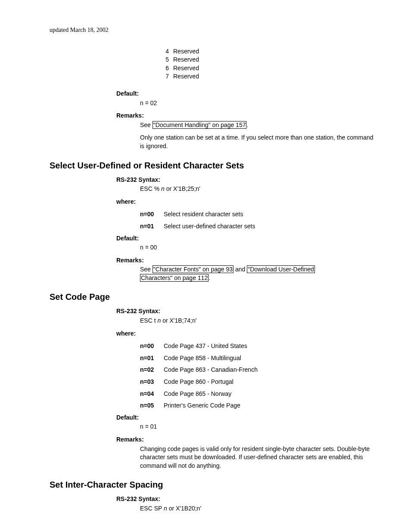 The height and width of the screenshot is (532, 411). I want to click on syntax-value: ESC t n or X'1B;74;n', so click(258, 321).